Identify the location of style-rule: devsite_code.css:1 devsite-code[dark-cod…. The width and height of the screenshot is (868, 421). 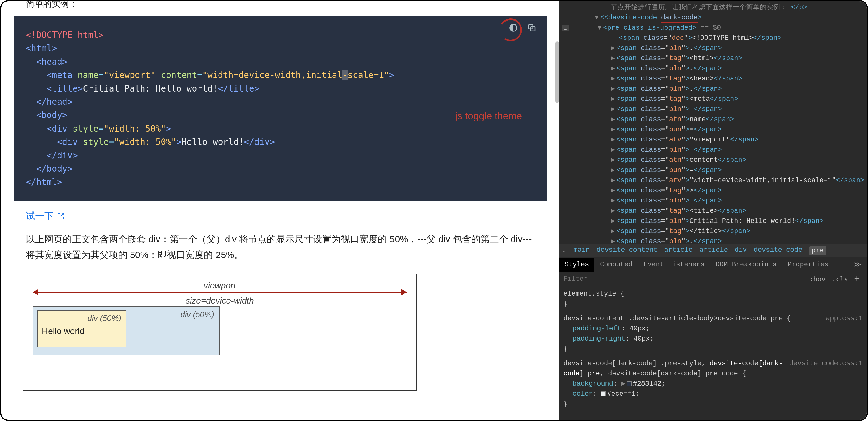
(713, 384).